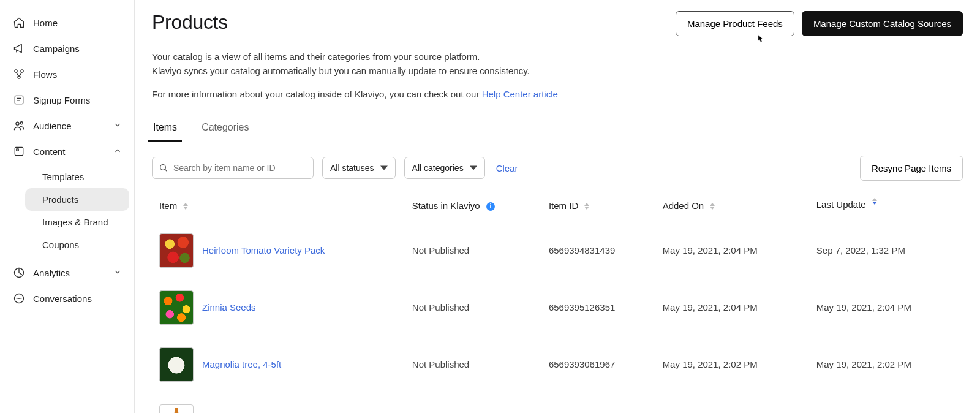  What do you see at coordinates (733, 364) in the screenshot?
I see `cell-added-on: May 19, 2021, 2:02 PM` at bounding box center [733, 364].